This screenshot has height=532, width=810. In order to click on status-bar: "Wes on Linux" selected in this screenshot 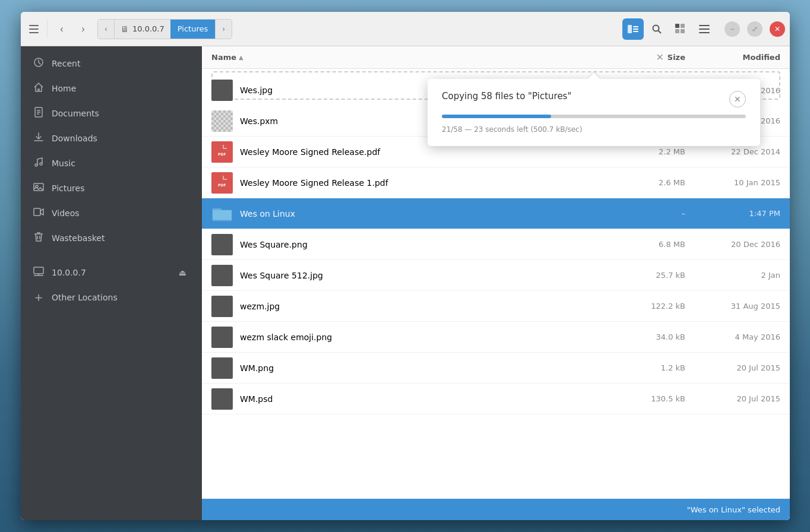, I will do `click(496, 509)`.